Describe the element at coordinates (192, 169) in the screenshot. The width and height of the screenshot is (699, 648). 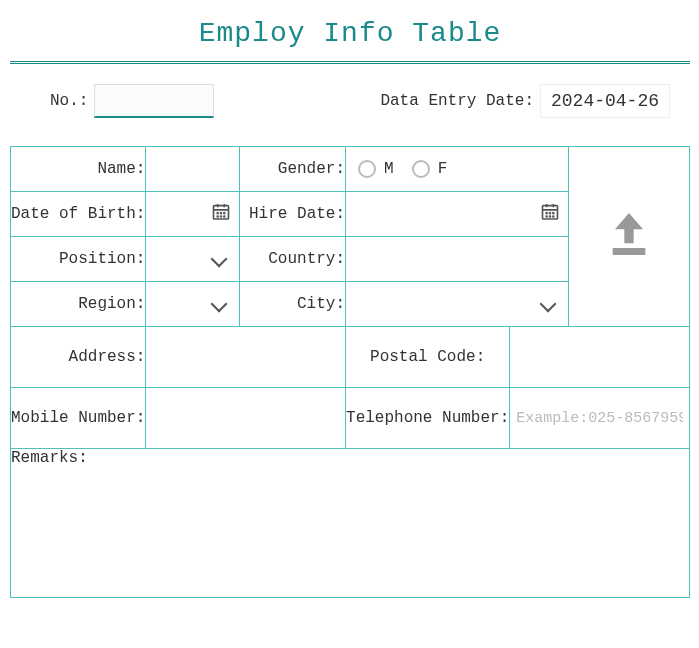
I see `name-input` at that location.